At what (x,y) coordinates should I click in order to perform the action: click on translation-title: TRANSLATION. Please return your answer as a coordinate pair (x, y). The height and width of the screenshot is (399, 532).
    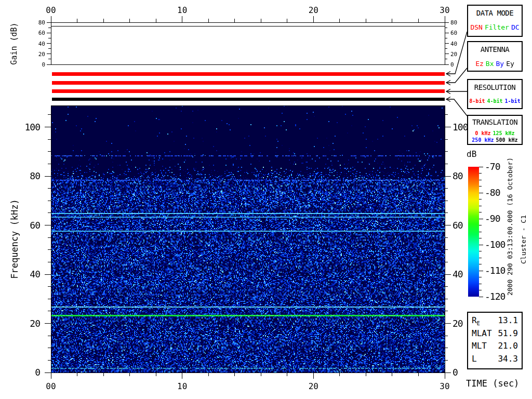
    Looking at the image, I should click on (495, 122).